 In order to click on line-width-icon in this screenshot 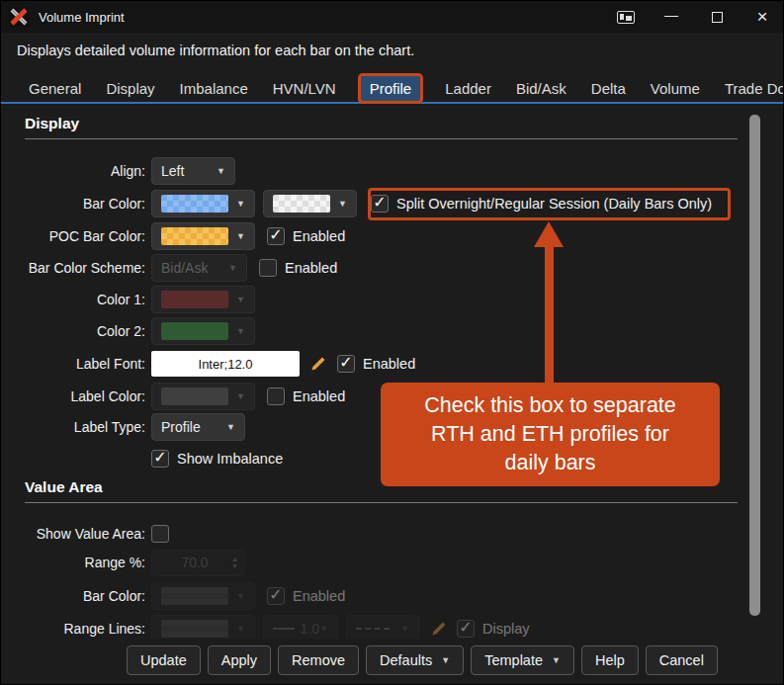, I will do `click(284, 629)`.